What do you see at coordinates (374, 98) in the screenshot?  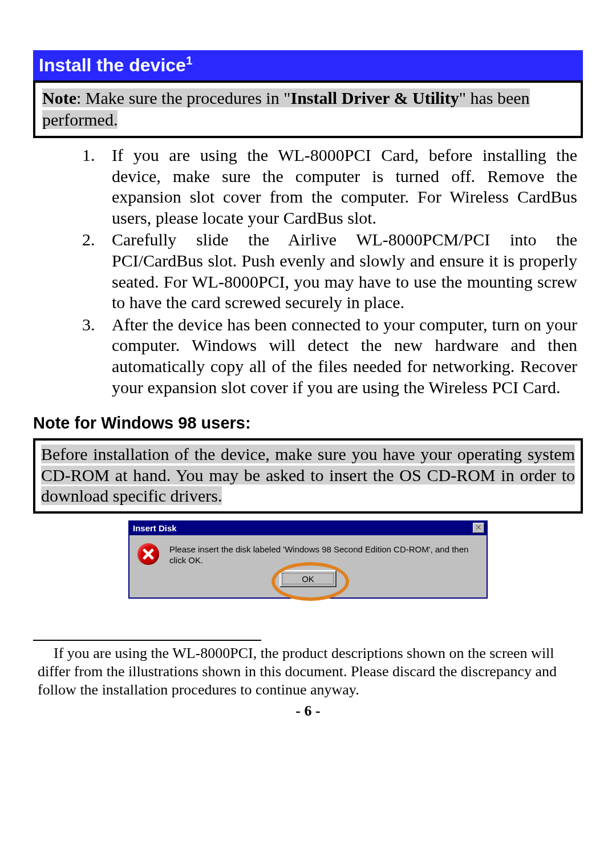 I see `note-bold-hl: Install Driver & Utility` at bounding box center [374, 98].